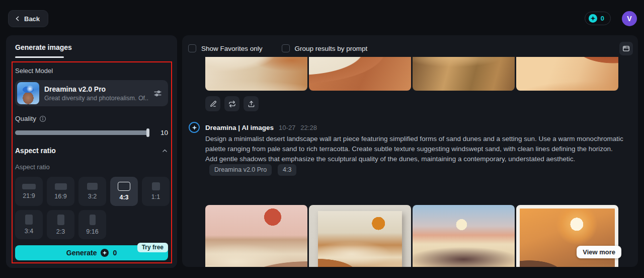  I want to click on aspect-option-9-16: 9:16, so click(93, 225).